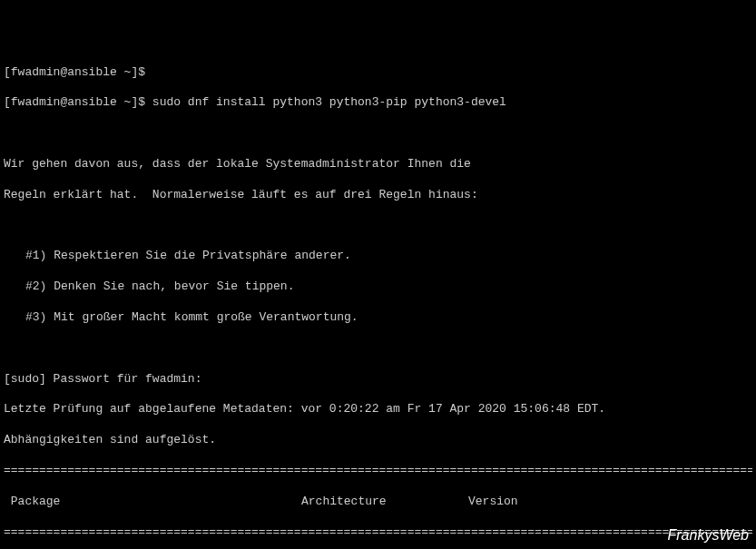  What do you see at coordinates (152, 503) in the screenshot?
I see `header-package: Package` at bounding box center [152, 503].